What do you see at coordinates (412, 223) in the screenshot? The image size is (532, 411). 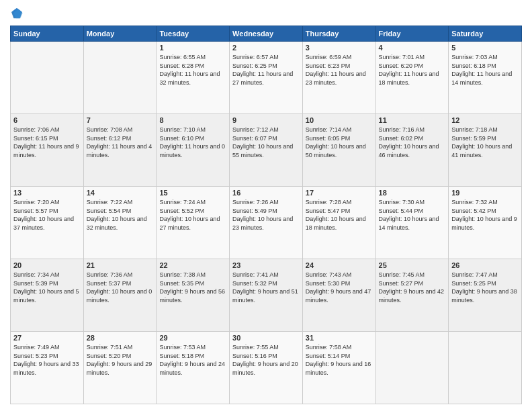 I see `calendar-cell: 18 Sunrise: 7:30 AMSunset: 5:44 PMDaylig…` at bounding box center [412, 223].